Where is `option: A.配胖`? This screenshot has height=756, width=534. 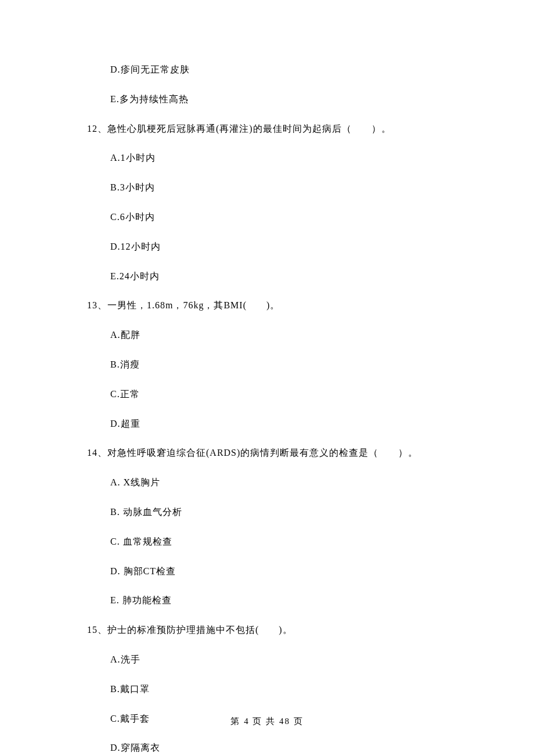
option: A.配胖 is located at coordinates (290, 336).